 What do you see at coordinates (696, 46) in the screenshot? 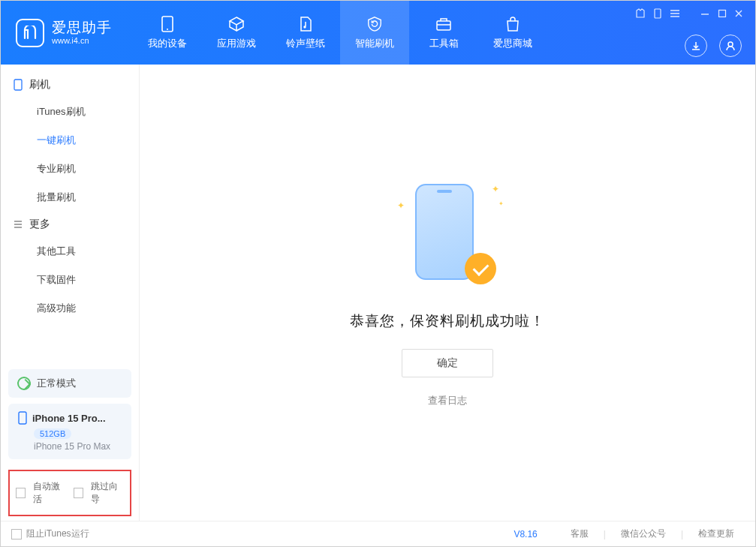
I see `download-button` at bounding box center [696, 46].